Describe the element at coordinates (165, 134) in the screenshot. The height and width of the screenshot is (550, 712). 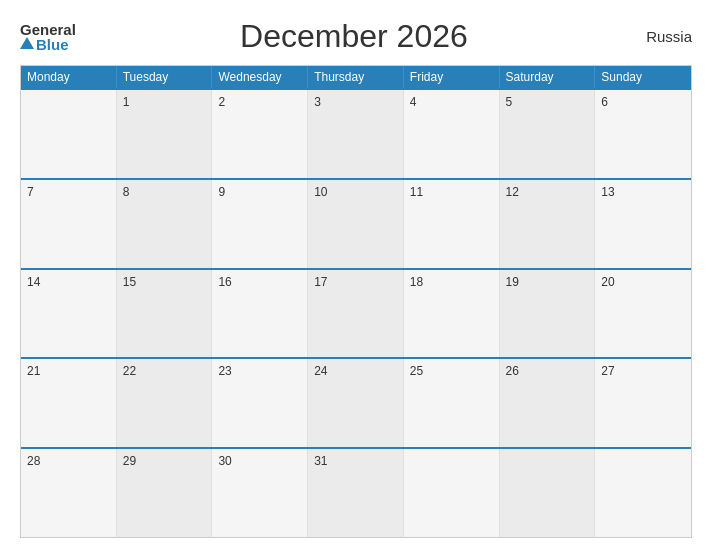
I see `day-cell-1: 1` at that location.